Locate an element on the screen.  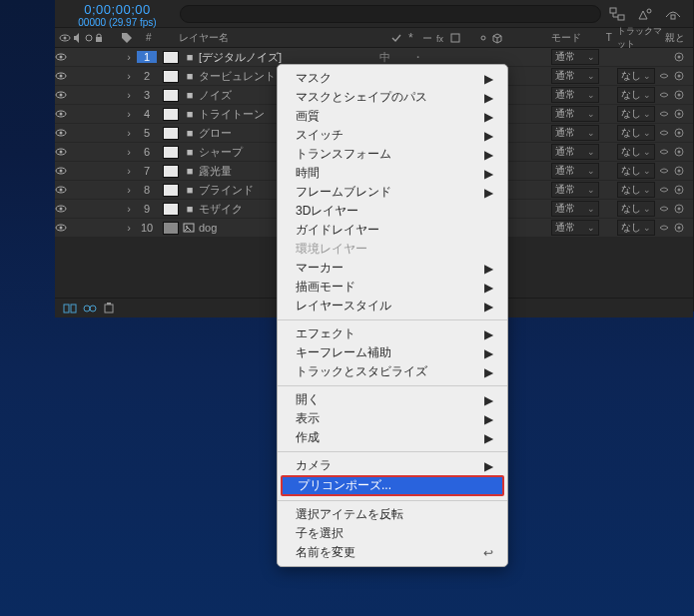
ctx-quality: 画質▶ is located at coordinates (392, 116).